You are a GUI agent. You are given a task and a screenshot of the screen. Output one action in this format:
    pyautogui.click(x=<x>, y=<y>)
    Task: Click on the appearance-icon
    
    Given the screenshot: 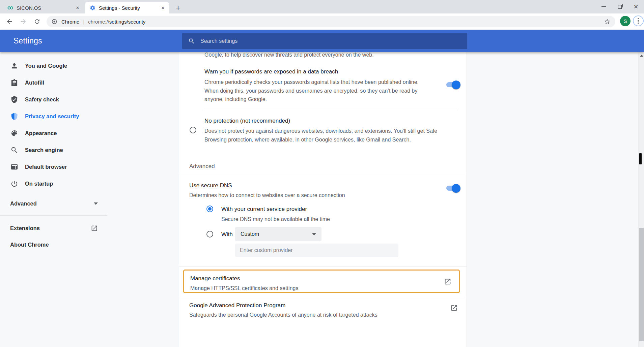 What is the action you would take?
    pyautogui.click(x=14, y=133)
    